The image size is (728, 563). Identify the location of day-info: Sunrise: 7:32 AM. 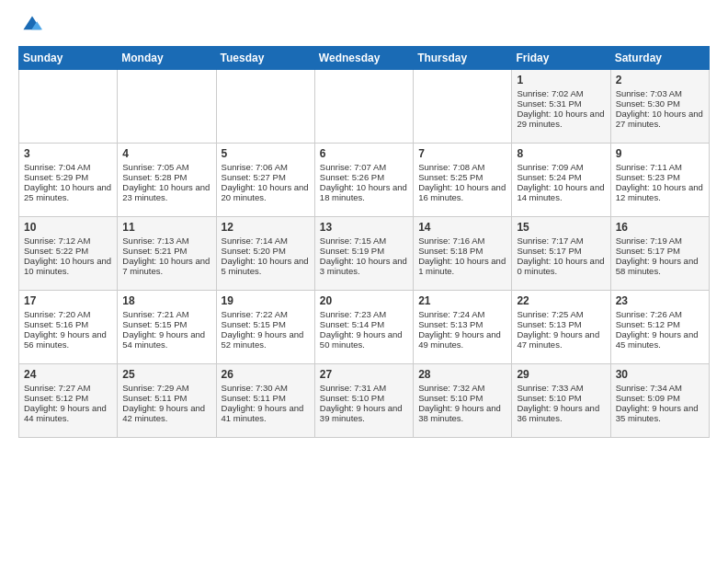
(462, 388).